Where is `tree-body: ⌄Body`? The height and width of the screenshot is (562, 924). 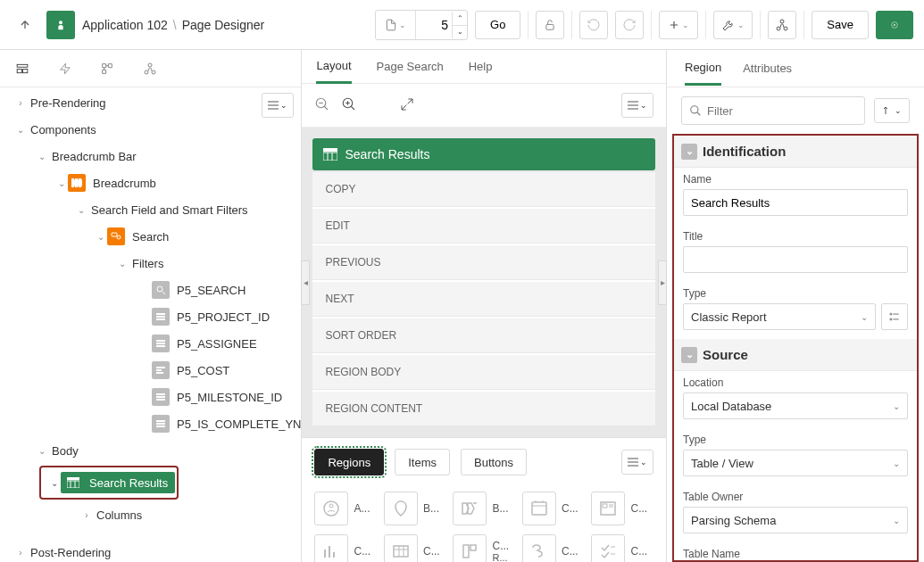 tree-body: ⌄Body is located at coordinates (150, 450).